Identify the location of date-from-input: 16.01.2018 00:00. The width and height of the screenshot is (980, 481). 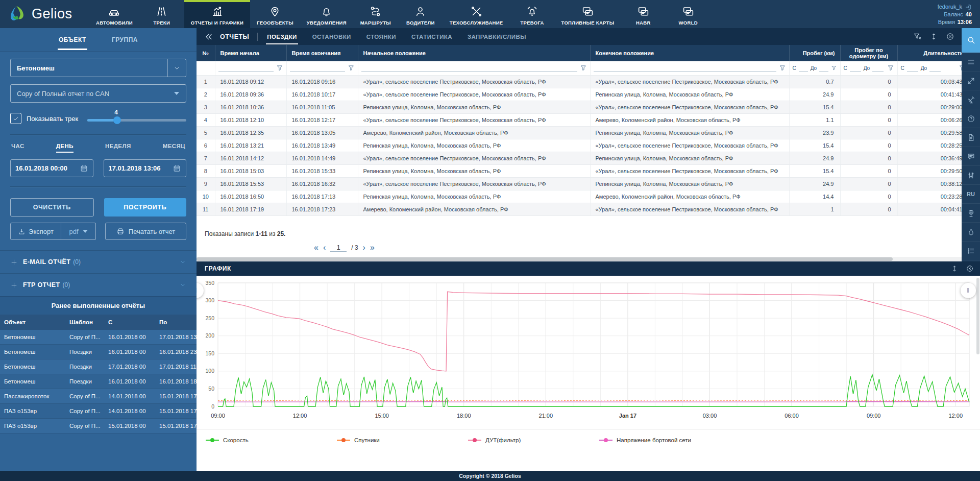
(52, 169).